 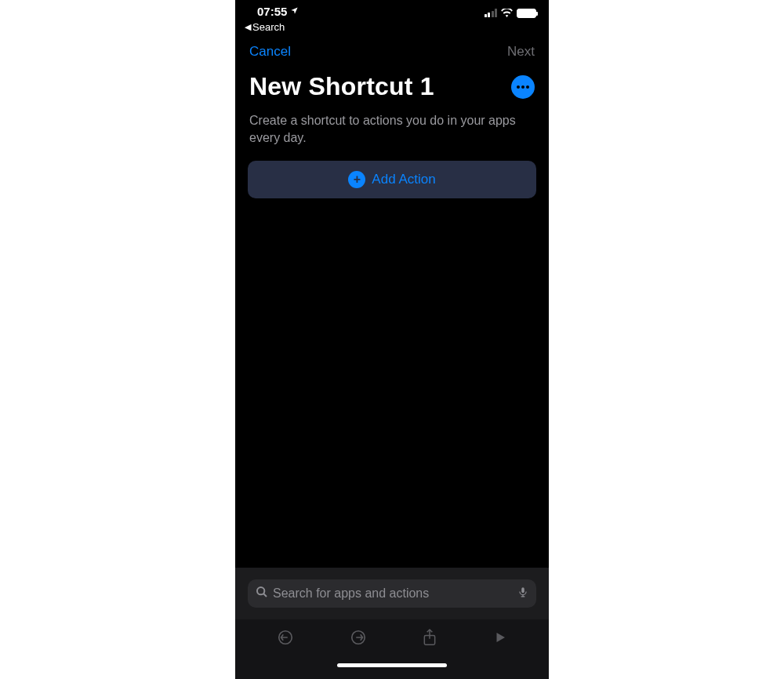 I want to click on add-action-label: Add Action, so click(x=403, y=180).